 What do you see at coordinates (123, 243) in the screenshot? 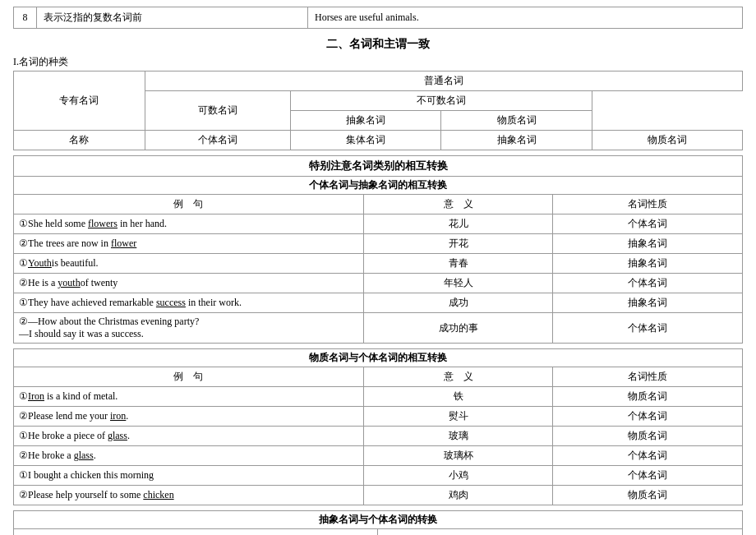
I see `keyword-flower: flower` at bounding box center [123, 243].